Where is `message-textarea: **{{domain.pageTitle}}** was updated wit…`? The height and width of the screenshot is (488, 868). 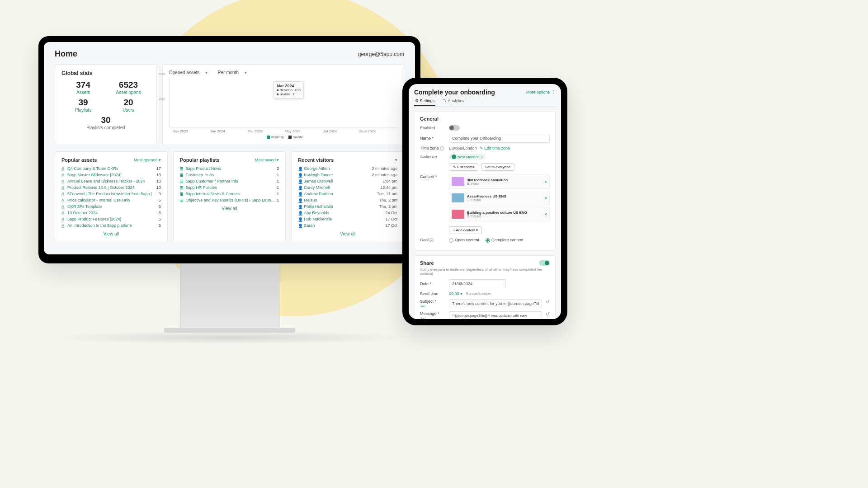
message-textarea: **{{domain.pageTitle}}** was updated wit… is located at coordinates (495, 315).